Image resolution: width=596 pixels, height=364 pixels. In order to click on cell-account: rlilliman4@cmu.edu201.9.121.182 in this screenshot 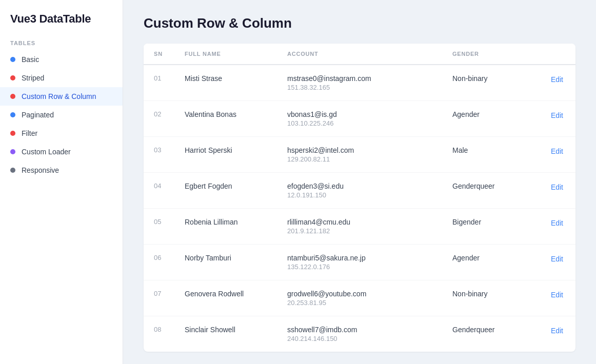, I will do `click(360, 227)`.